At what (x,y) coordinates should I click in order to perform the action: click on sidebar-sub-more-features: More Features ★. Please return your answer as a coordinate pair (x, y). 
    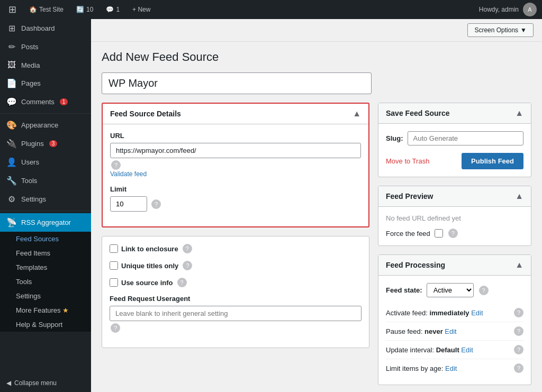
    Looking at the image, I should click on (46, 310).